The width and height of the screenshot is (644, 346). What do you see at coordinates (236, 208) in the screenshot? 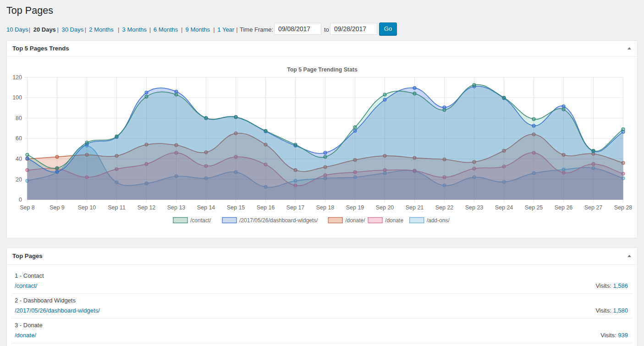
I see `svg-text: Sep 15` at bounding box center [236, 208].